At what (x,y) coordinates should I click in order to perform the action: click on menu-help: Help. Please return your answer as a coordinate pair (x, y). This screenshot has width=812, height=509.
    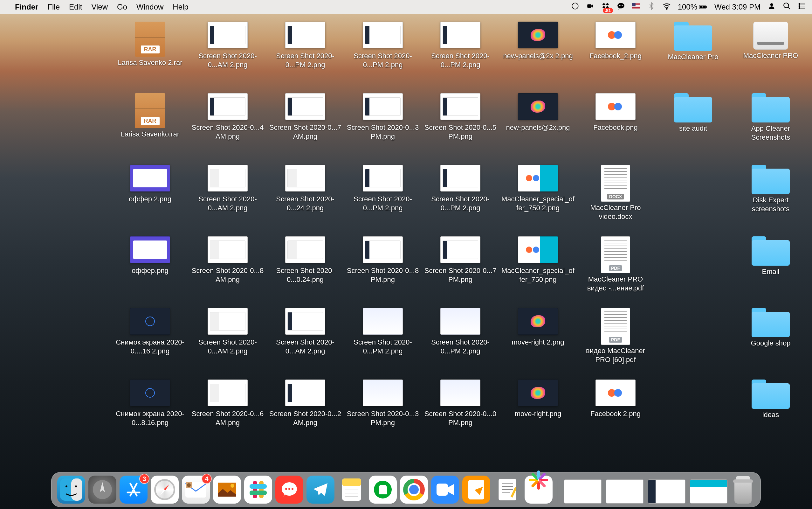
    Looking at the image, I should click on (180, 7).